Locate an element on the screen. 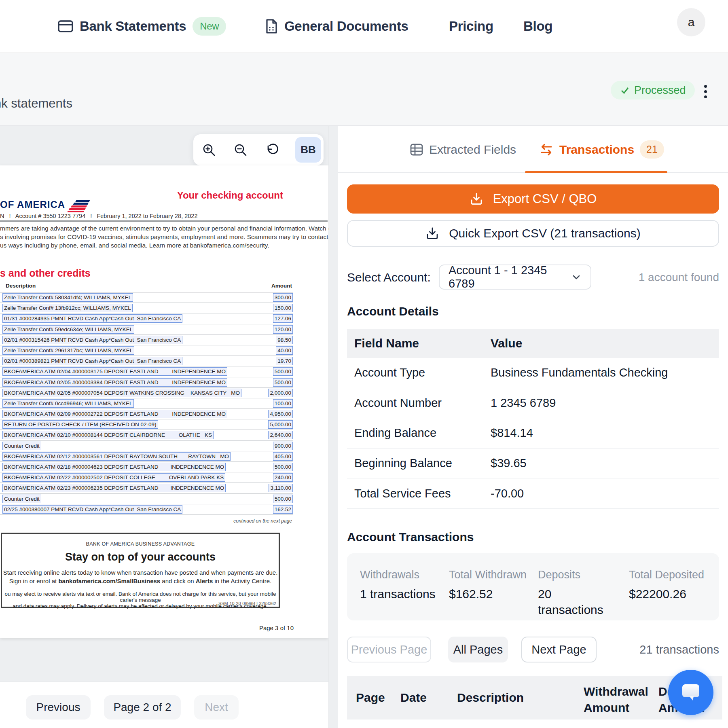  panel-tabs: Extracted Fields Transactions 21 is located at coordinates (533, 150).